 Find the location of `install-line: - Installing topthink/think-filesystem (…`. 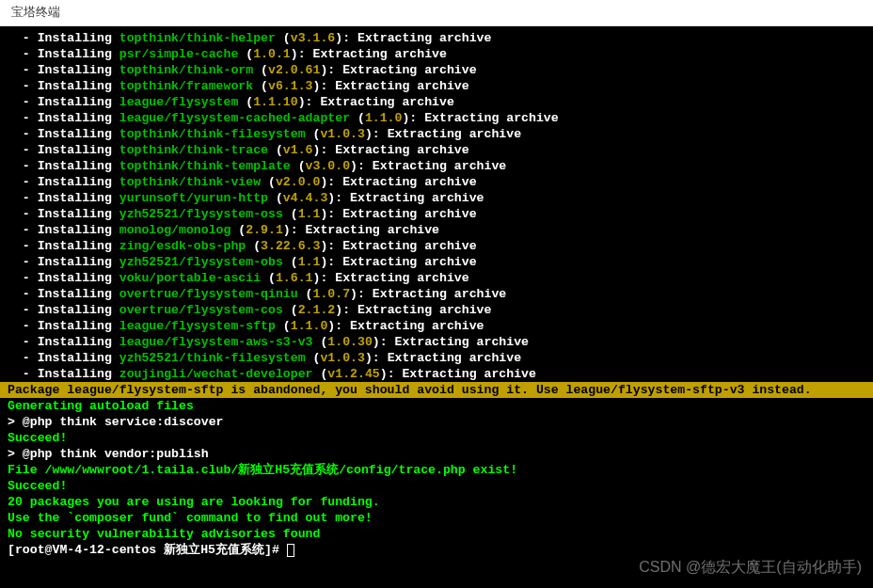

install-line: - Installing topthink/think-filesystem (… is located at coordinates (436, 134).